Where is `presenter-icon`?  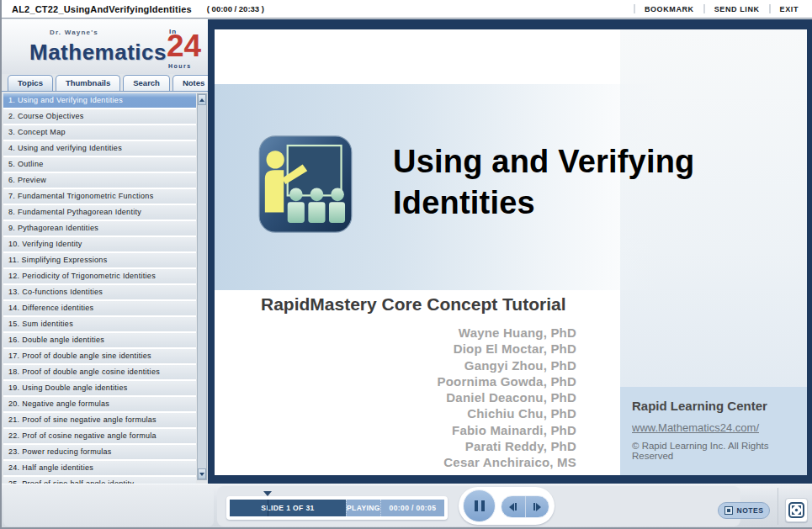
presenter-icon is located at coordinates (305, 184).